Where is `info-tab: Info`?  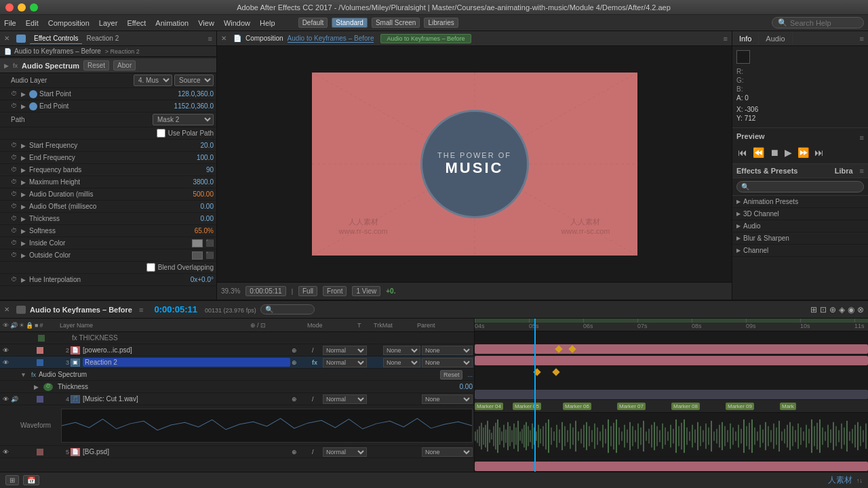 info-tab: Info is located at coordinates (746, 39).